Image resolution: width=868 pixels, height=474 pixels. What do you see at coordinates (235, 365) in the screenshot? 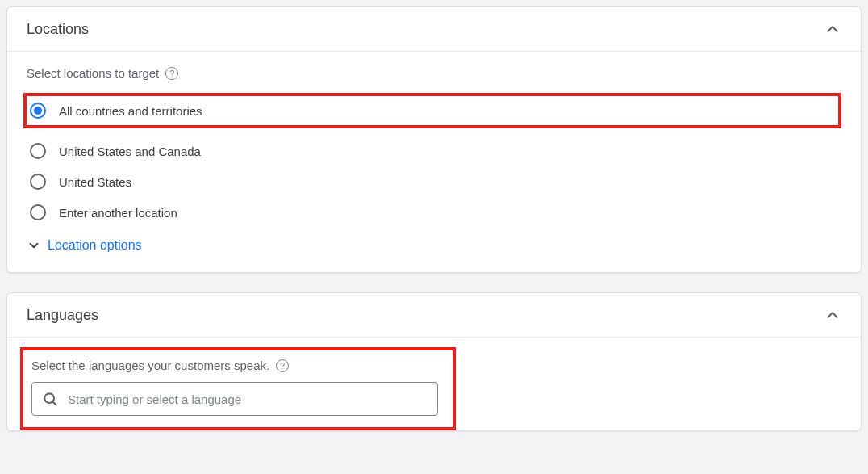
I see `languages-subhead-row: Select the languages your customers spea…` at bounding box center [235, 365].